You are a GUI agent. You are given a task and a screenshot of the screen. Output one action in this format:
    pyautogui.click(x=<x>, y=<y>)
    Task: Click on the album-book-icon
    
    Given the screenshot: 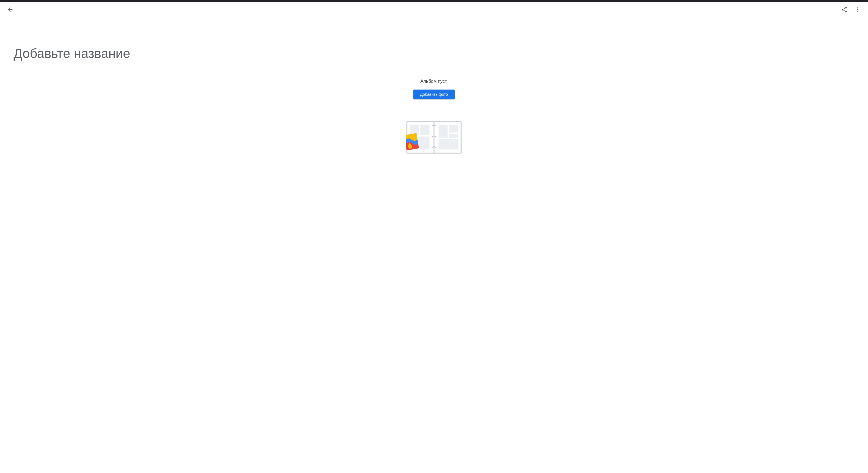 What is the action you would take?
    pyautogui.click(x=434, y=137)
    